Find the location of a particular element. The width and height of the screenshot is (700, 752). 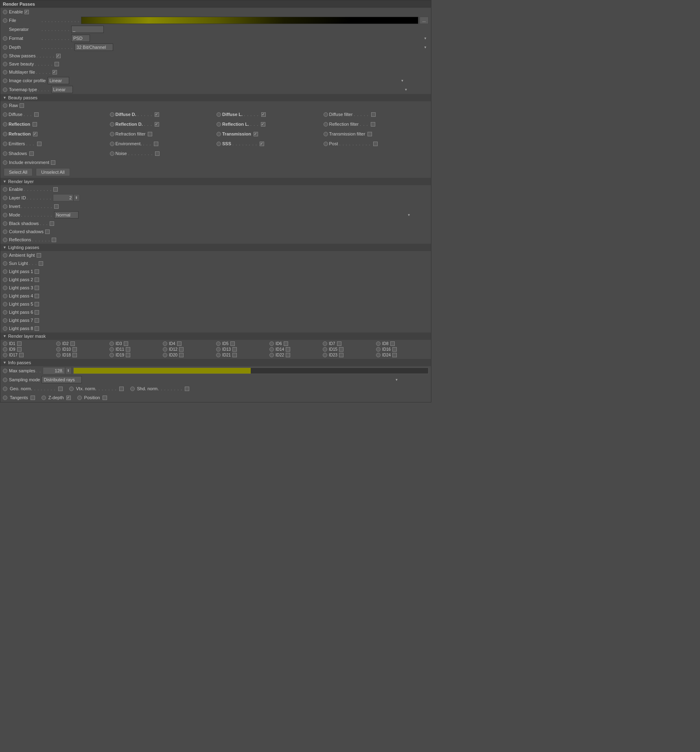

diffuse-l-radio is located at coordinates (219, 115).